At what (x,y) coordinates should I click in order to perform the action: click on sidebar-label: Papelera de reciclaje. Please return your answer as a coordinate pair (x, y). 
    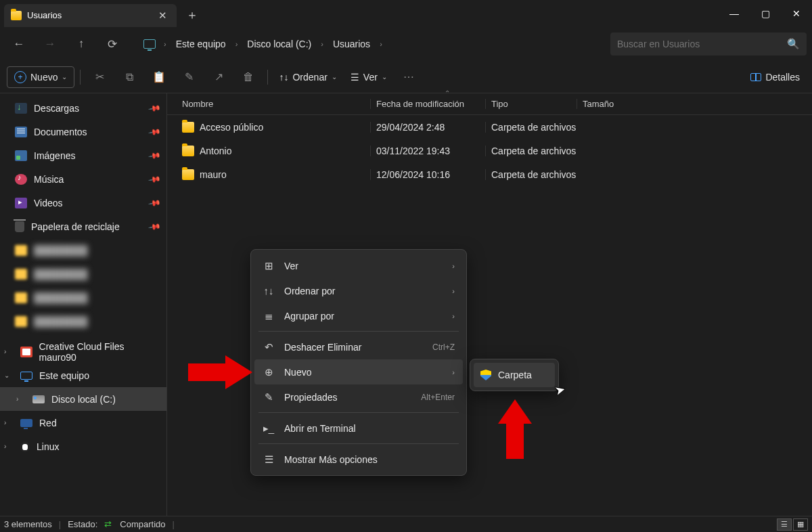
    Looking at the image, I should click on (76, 227).